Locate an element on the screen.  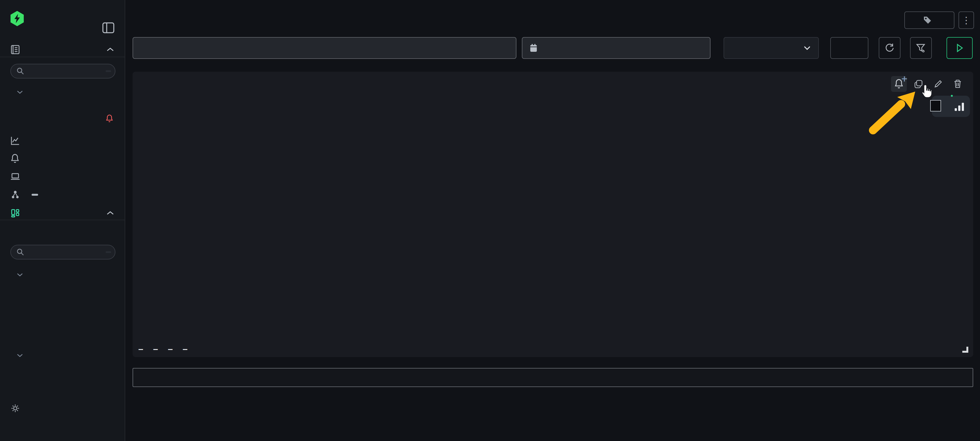
chart-legend: — — — — is located at coordinates (168, 349).